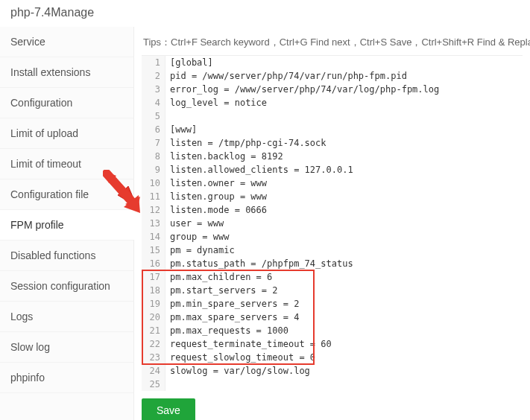  What do you see at coordinates (181, 130) in the screenshot?
I see `line-code: [www]` at bounding box center [181, 130].